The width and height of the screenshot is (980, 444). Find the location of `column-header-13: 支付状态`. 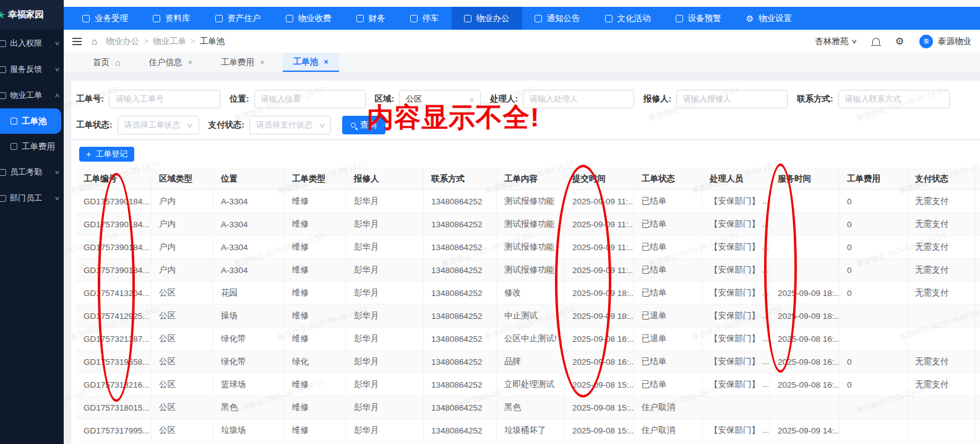

column-header-13: 支付状态 is located at coordinates (942, 178).